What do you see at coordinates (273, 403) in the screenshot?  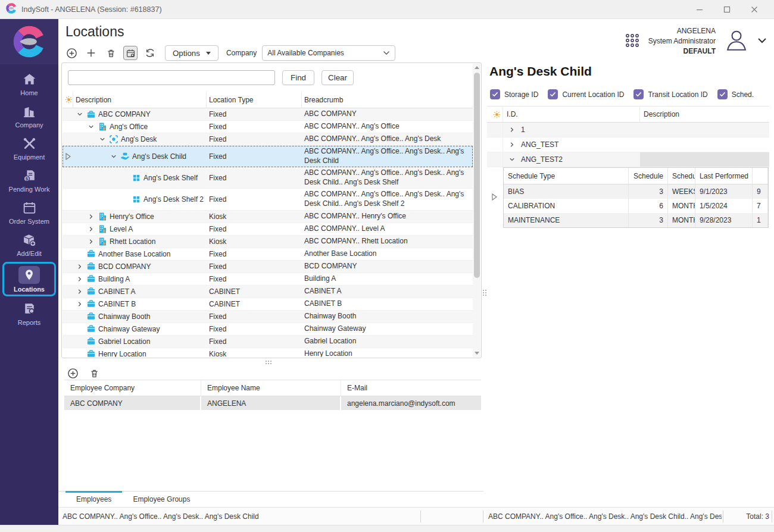 I see `employee-row: ABC COMPANYANGELENAangelena.marciano@ind…` at bounding box center [273, 403].